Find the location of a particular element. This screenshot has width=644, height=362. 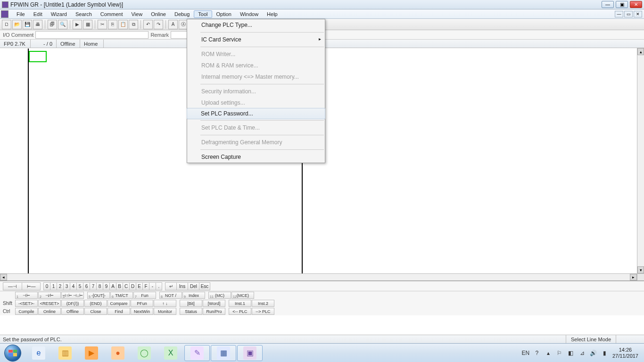

start-button is located at coordinates (13, 353).